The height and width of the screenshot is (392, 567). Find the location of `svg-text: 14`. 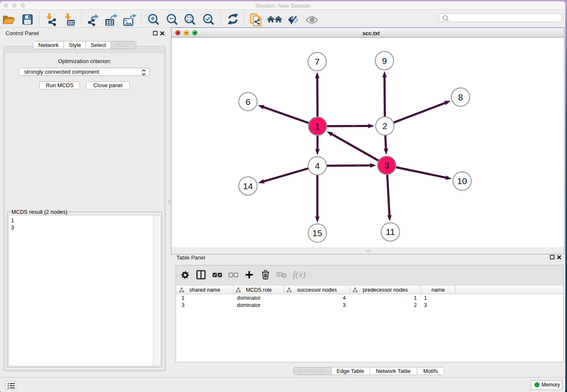

svg-text: 14 is located at coordinates (248, 186).